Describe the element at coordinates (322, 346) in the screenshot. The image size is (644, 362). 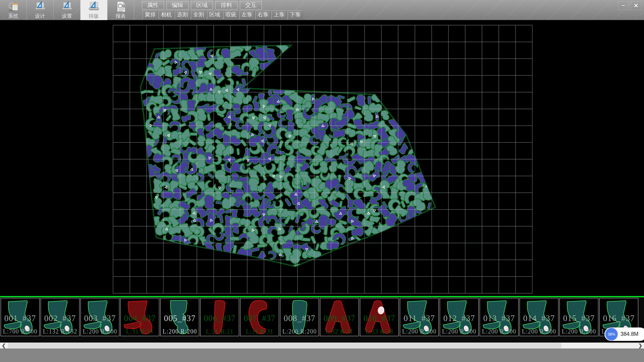
I see `horizontal-scrollbar: ❮ ❯` at that location.